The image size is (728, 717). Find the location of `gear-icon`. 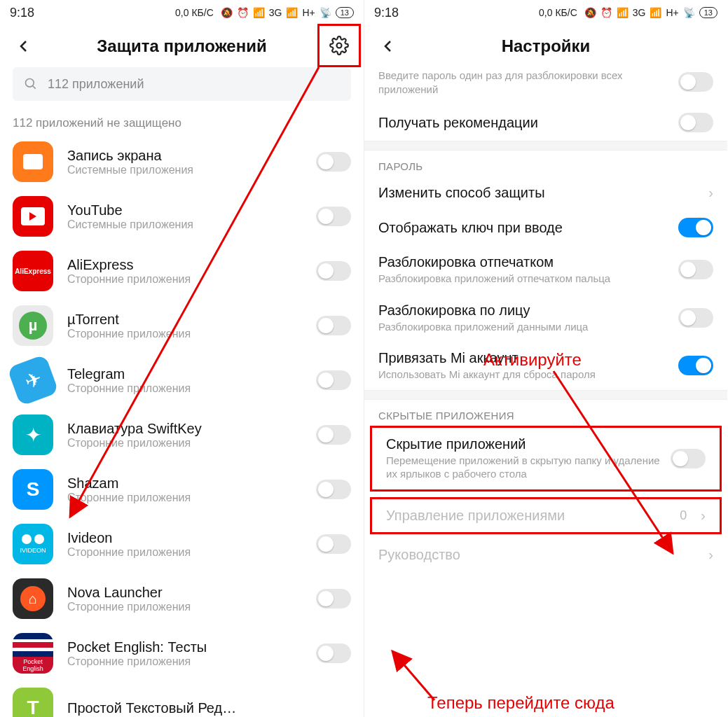

gear-icon is located at coordinates (339, 46).